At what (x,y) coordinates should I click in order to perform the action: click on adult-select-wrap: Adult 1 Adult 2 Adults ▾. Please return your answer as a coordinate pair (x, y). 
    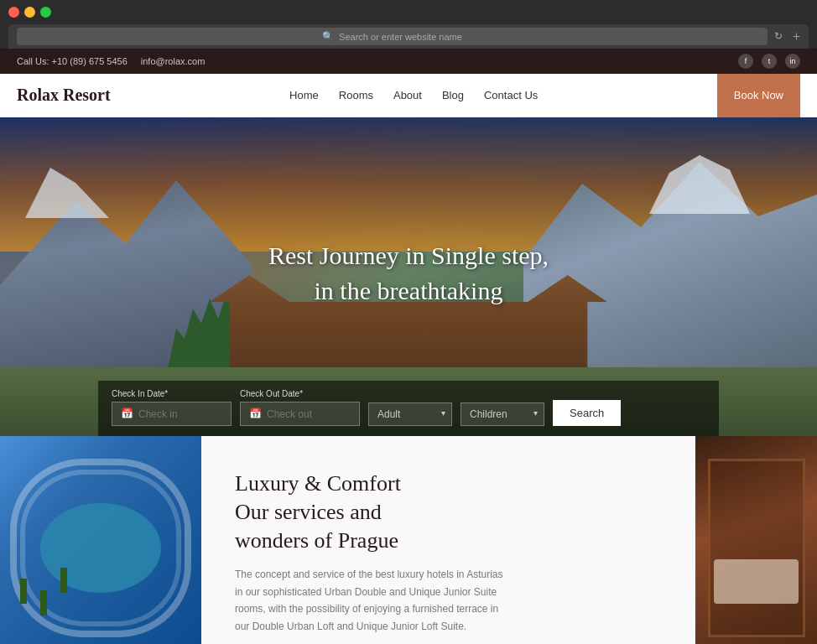
    Looking at the image, I should click on (410, 414).